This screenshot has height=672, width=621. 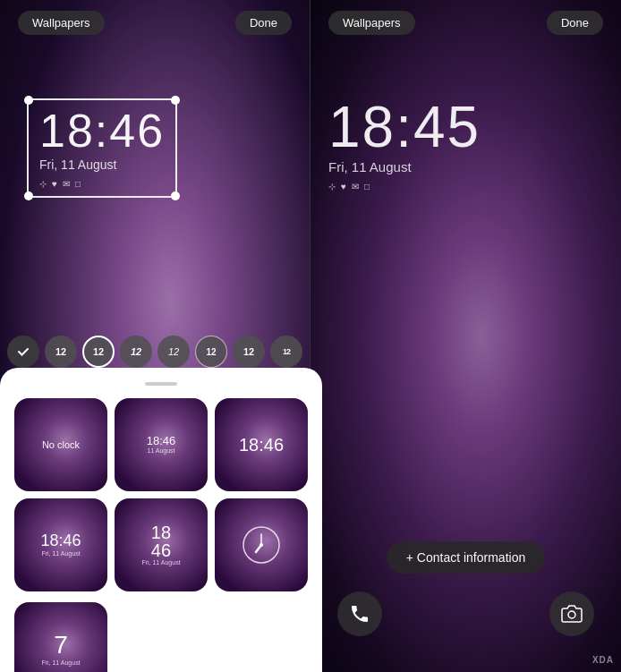 What do you see at coordinates (161, 384) in the screenshot?
I see `panel-handle` at bounding box center [161, 384].